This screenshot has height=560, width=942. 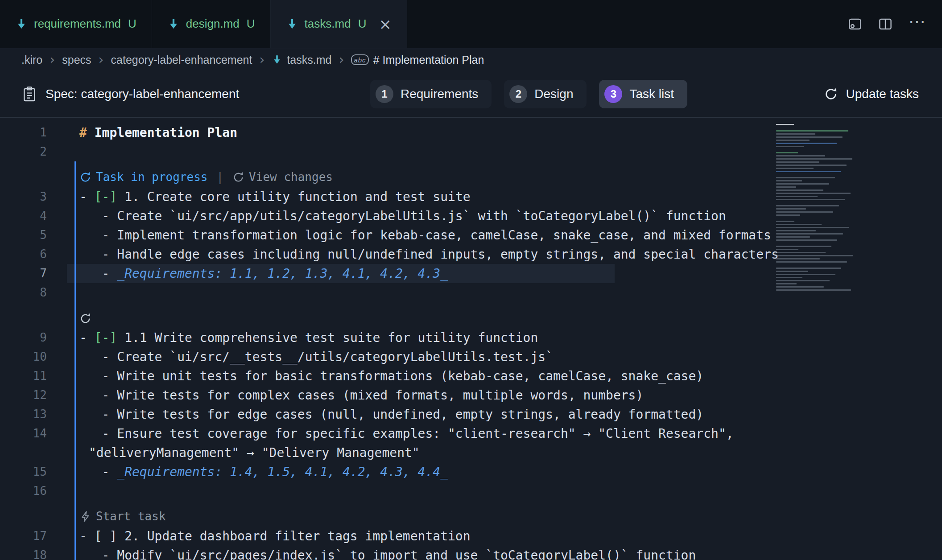 What do you see at coordinates (855, 24) in the screenshot?
I see `open-preview-icon` at bounding box center [855, 24].